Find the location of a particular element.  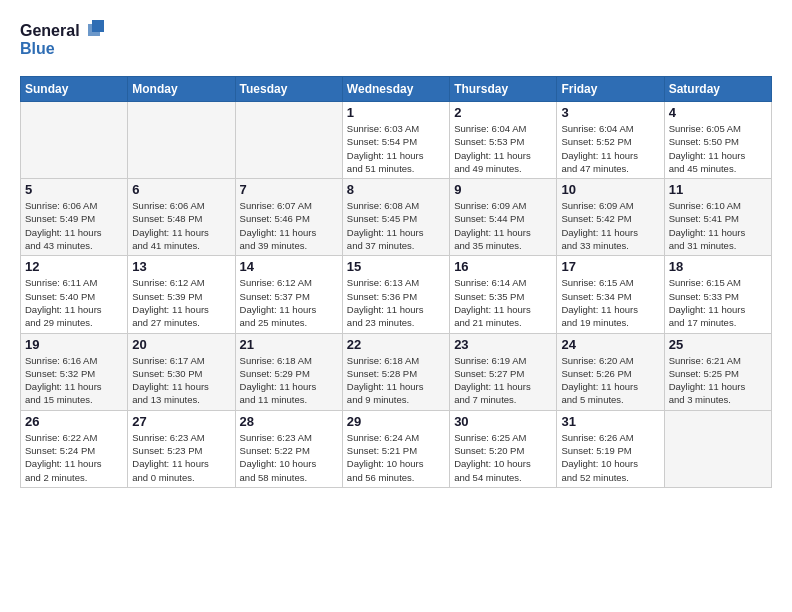

calendar-day-cell: 4Sunrise: 6:05 AMSunset: 5:50 PMDaylight… is located at coordinates (718, 140).